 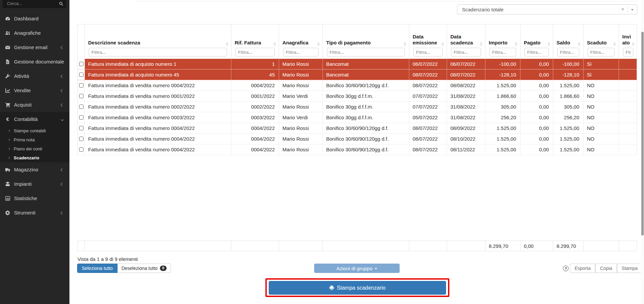 I want to click on column-header-rif: Rif. Fattura, so click(x=255, y=41).